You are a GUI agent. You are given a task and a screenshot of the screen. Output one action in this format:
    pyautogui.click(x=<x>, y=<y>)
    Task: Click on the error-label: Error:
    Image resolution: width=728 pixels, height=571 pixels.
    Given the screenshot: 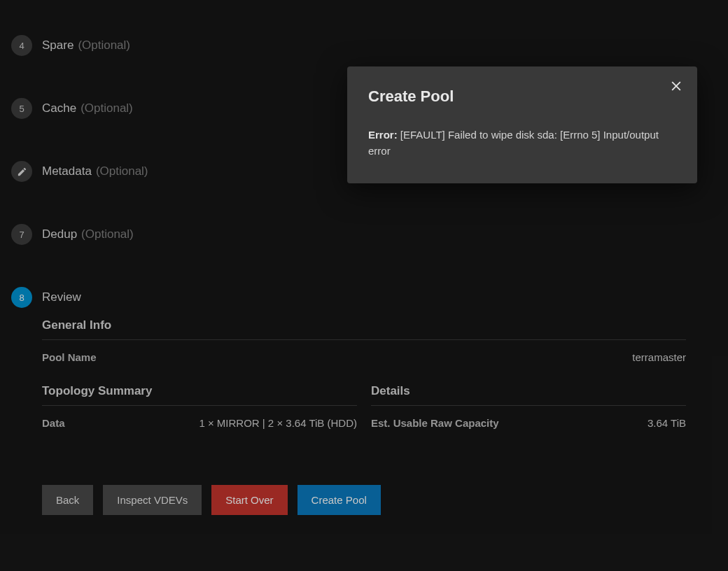 What is the action you would take?
    pyautogui.click(x=383, y=134)
    